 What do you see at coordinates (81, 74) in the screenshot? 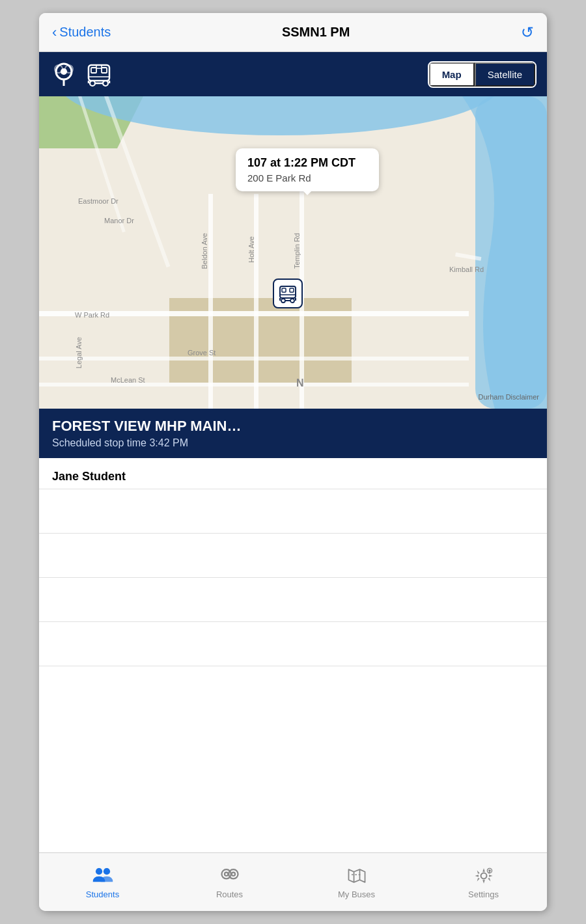
I see `header-icons` at bounding box center [81, 74].